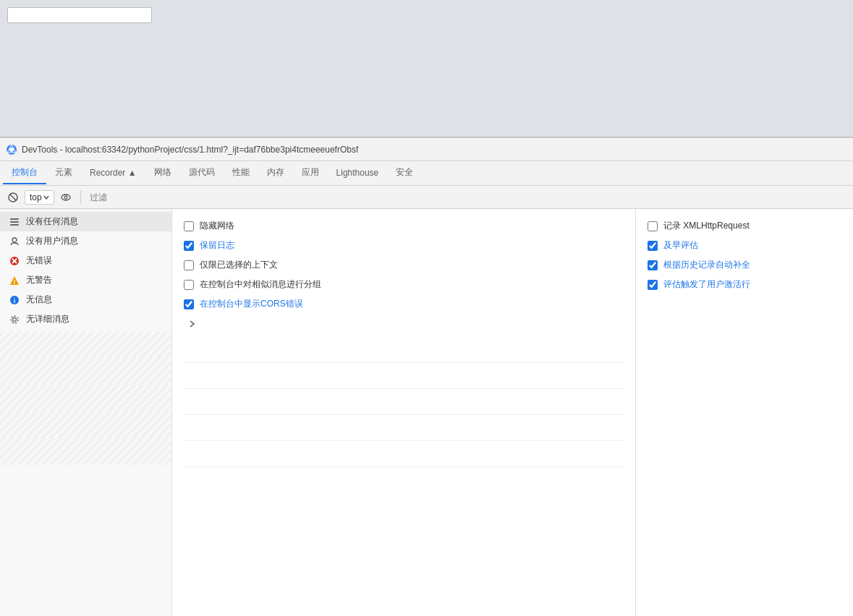 The width and height of the screenshot is (853, 616). I want to click on selected-context-row: 仅限已选择的上下文, so click(404, 265).